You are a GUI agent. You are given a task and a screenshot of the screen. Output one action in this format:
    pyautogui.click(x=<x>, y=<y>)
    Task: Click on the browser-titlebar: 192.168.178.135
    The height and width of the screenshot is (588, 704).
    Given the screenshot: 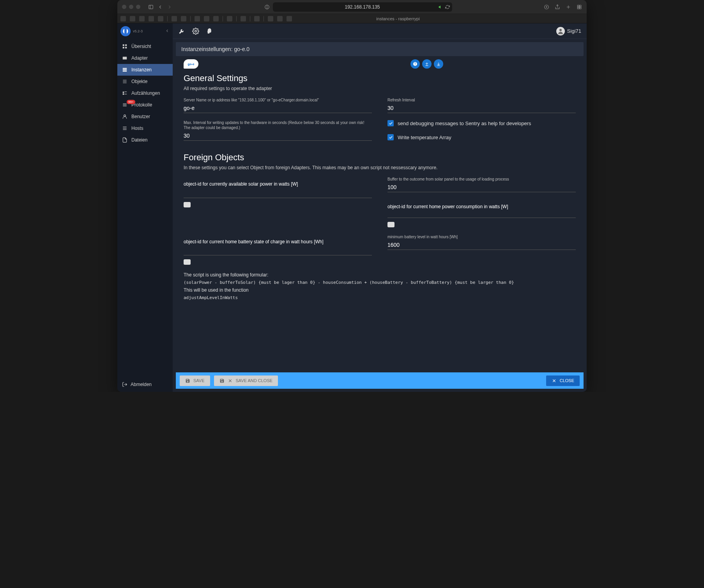 What is the action you would take?
    pyautogui.click(x=352, y=7)
    